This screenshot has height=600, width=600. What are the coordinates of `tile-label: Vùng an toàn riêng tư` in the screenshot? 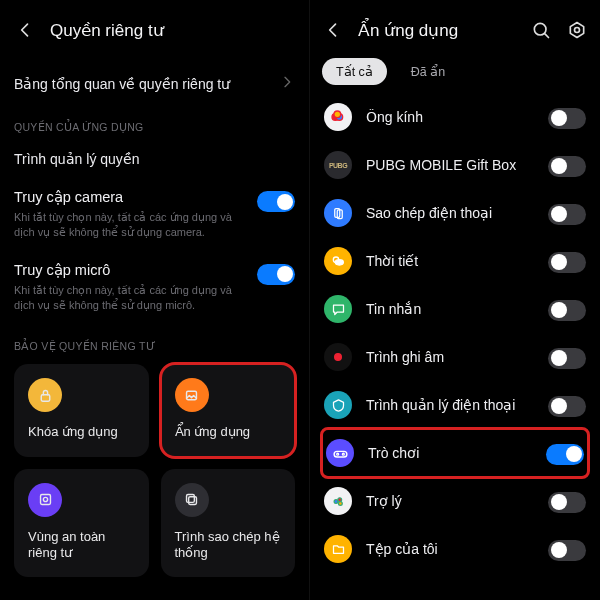 It's located at (82, 546).